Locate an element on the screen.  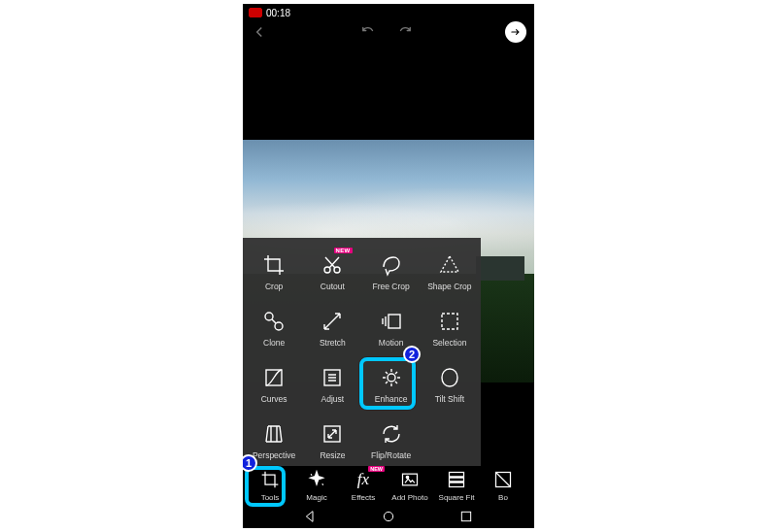
nav-home is located at coordinates (388, 516).